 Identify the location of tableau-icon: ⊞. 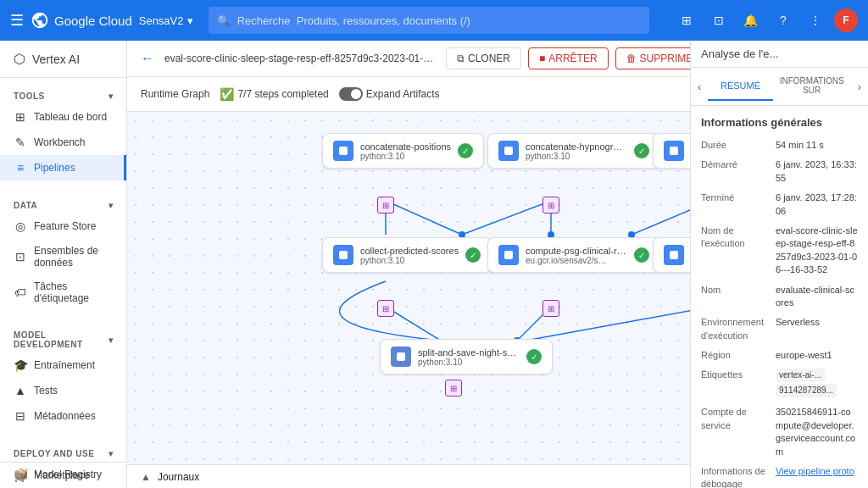
(20, 117).